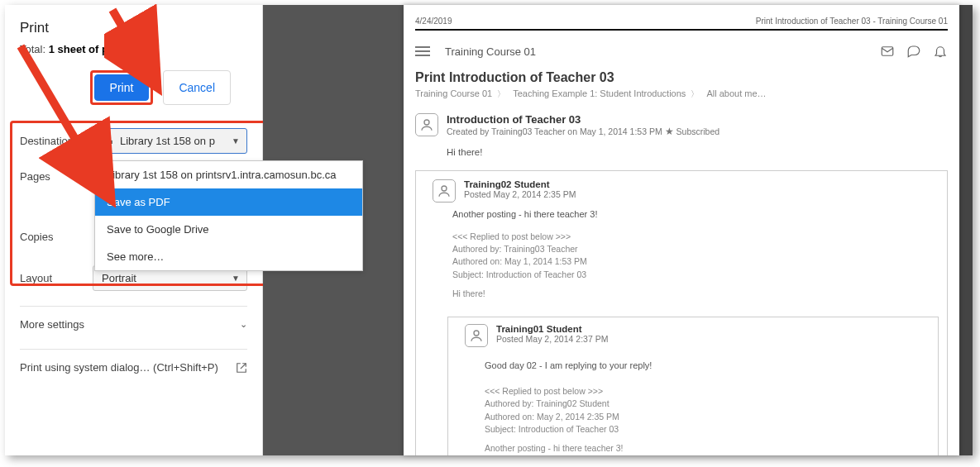 Image resolution: width=980 pixels, height=467 pixels. Describe the element at coordinates (56, 141) in the screenshot. I see `destination-label: Destination` at that location.